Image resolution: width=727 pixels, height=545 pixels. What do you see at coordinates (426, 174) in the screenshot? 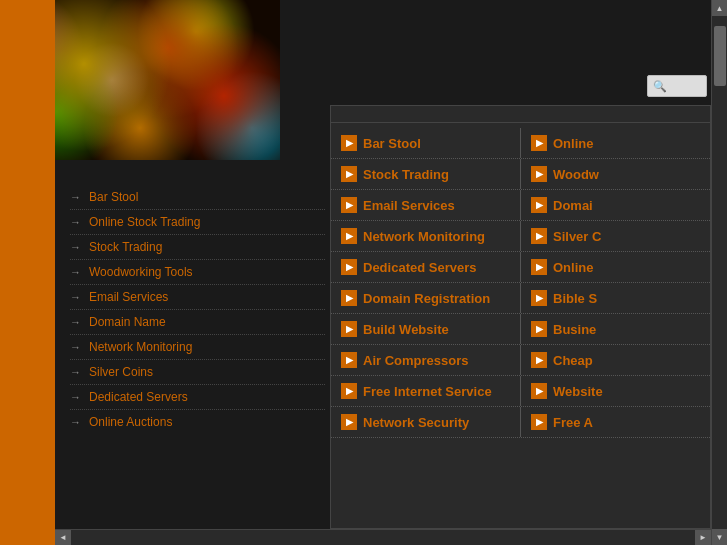
I see `panel-cell-left-1: ▶Stock Trading` at bounding box center [426, 174].